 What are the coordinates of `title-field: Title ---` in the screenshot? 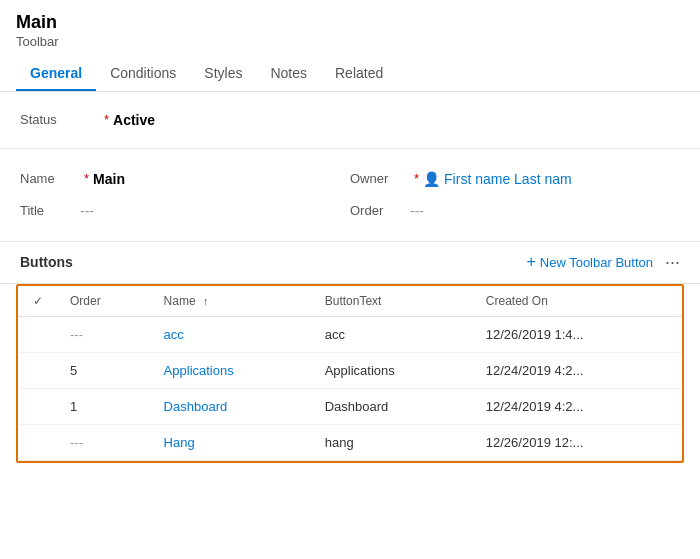 It's located at (185, 211).